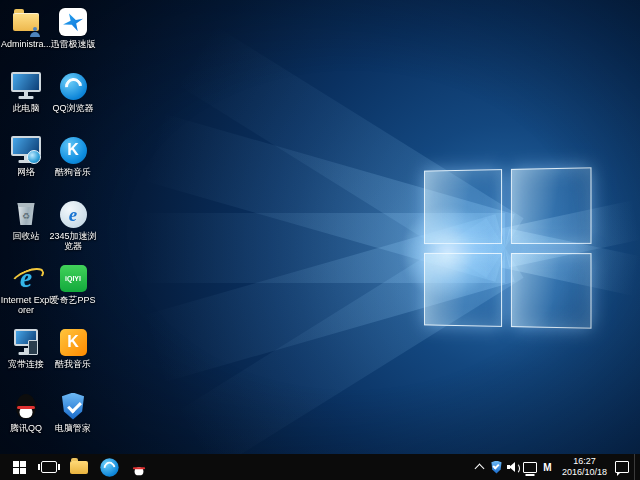 The image size is (640, 480). Describe the element at coordinates (26, 100) in the screenshot. I see `desktop-icon-this-pc: 此电脑` at that location.